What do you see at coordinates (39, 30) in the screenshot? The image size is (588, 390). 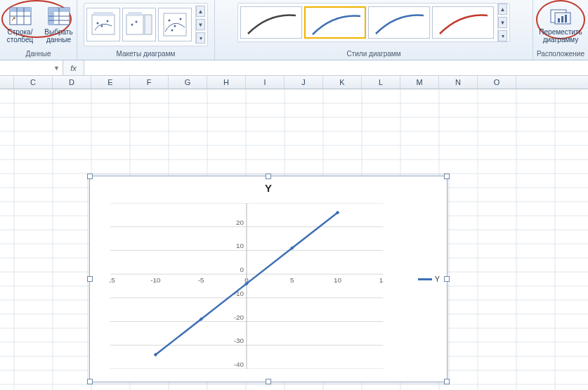 I see `ribbon-group-data: Строка/столбец Выбрать данные Данные` at bounding box center [39, 30].